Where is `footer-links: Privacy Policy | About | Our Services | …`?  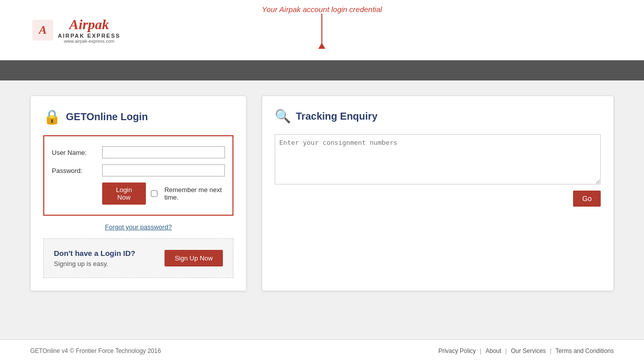
footer-links: Privacy Policy | About | Our Services | … is located at coordinates (526, 351).